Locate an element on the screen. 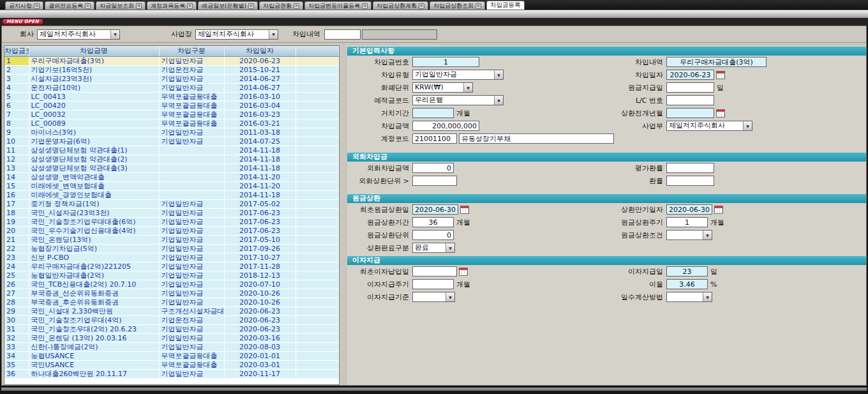 The width and height of the screenshot is (868, 394). int-rate-input is located at coordinates (687, 284).